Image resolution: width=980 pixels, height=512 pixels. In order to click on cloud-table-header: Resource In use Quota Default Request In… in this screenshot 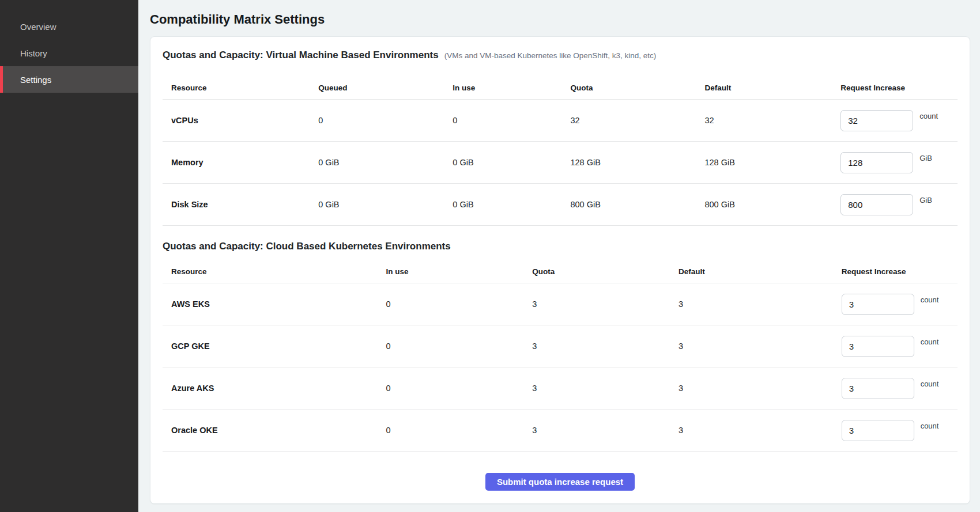, I will do `click(560, 272)`.